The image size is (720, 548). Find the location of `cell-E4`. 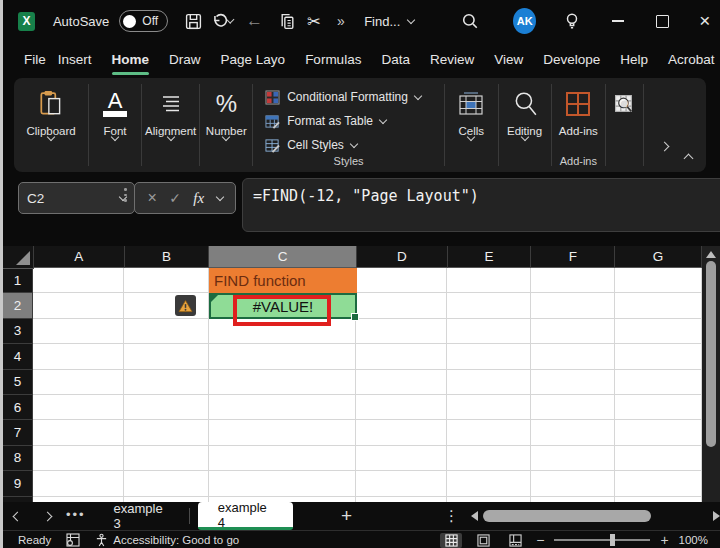

cell-E4 is located at coordinates (489, 356).